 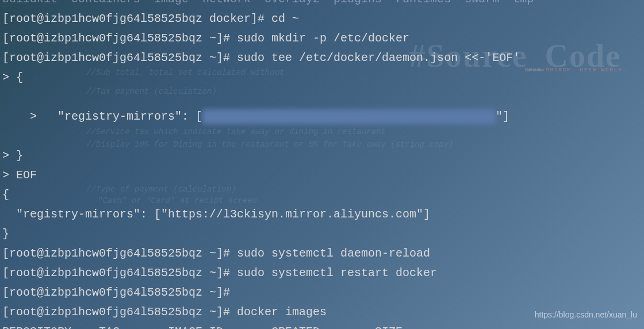 What do you see at coordinates (116, 116) in the screenshot?
I see `registry-prefix: > "registry-mirrors": [` at bounding box center [116, 116].